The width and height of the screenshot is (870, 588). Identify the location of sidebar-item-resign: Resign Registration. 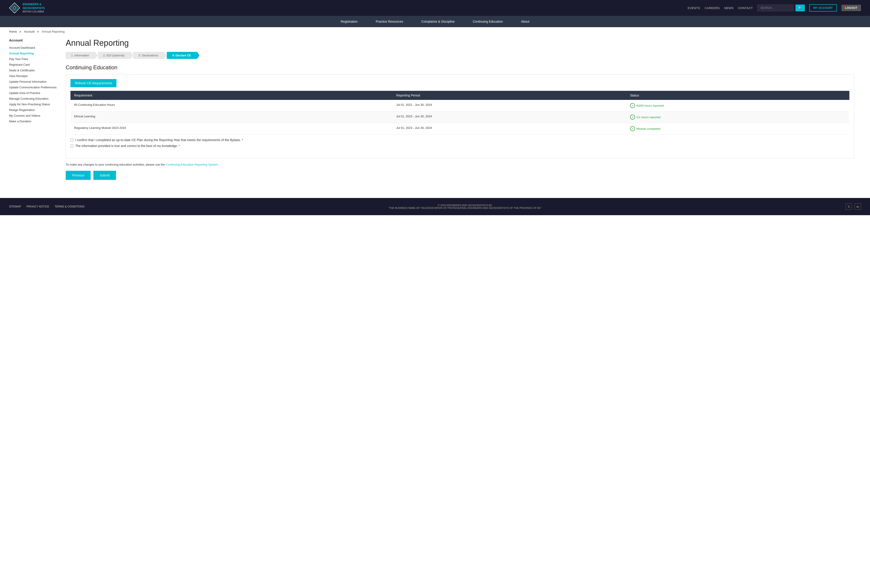
(34, 110).